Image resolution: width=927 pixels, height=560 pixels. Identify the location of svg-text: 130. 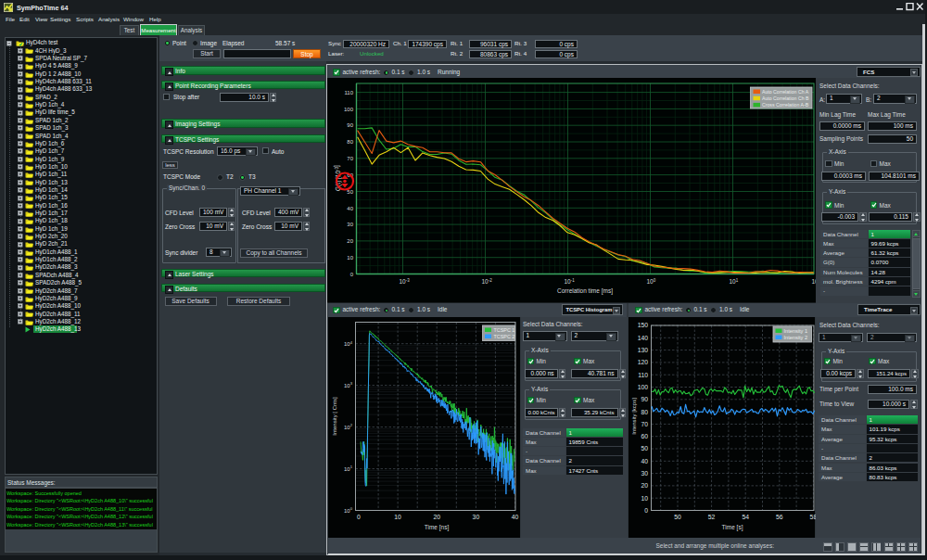
(643, 350).